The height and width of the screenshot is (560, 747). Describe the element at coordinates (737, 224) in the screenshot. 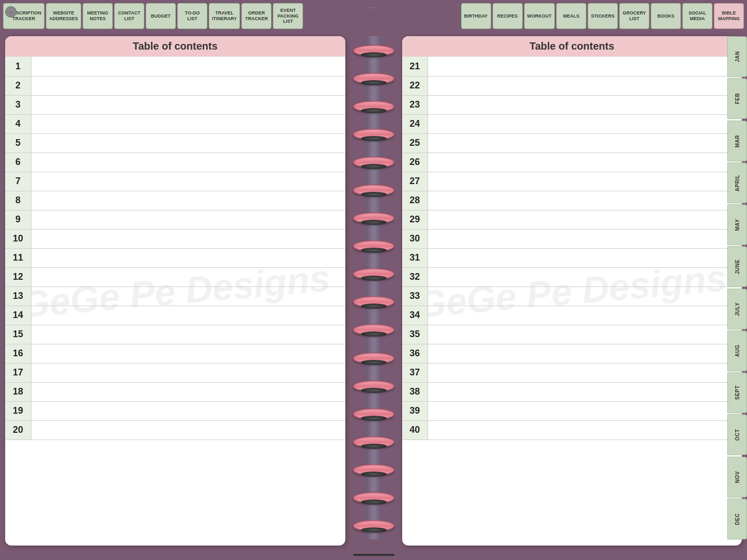

I see `month-tab-may: MAY` at that location.